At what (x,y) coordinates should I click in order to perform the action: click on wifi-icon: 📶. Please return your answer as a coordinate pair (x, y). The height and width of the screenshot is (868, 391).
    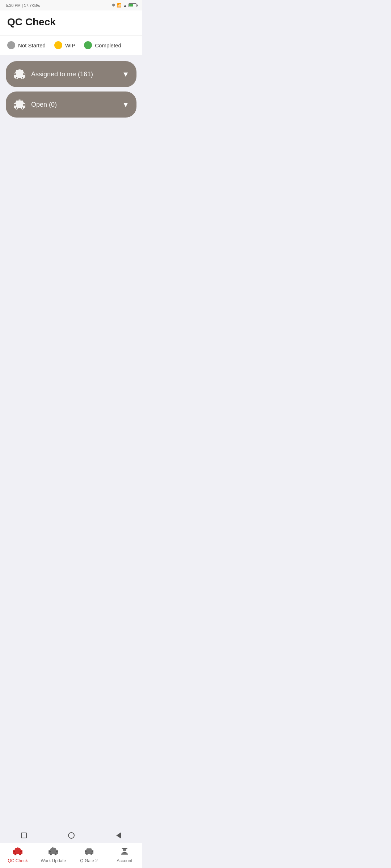
    Looking at the image, I should click on (119, 5).